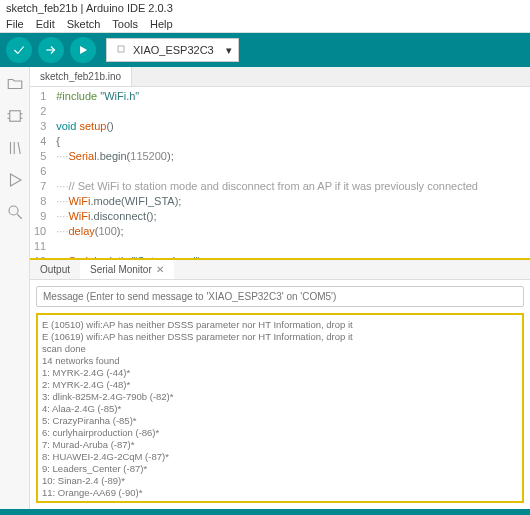 The width and height of the screenshot is (530, 515). I want to click on serial-message-input, so click(280, 296).